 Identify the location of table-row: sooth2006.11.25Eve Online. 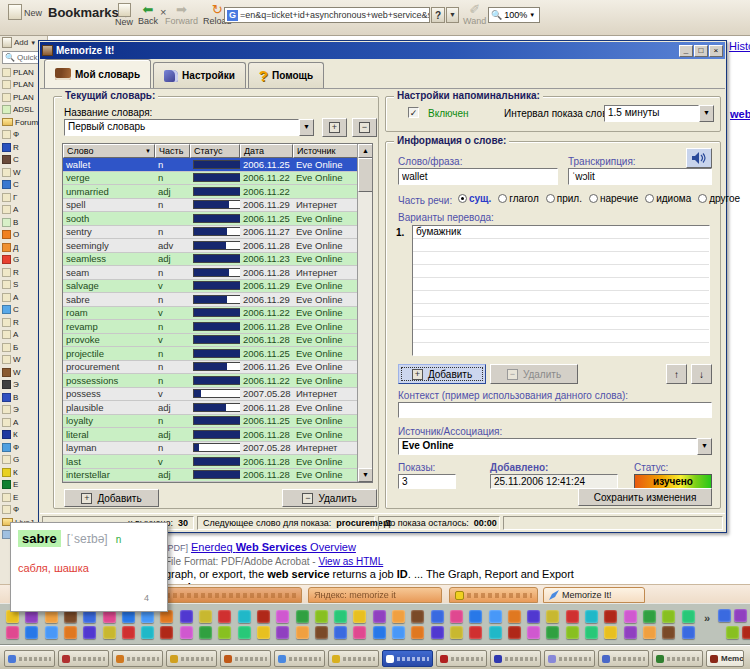
(218, 219).